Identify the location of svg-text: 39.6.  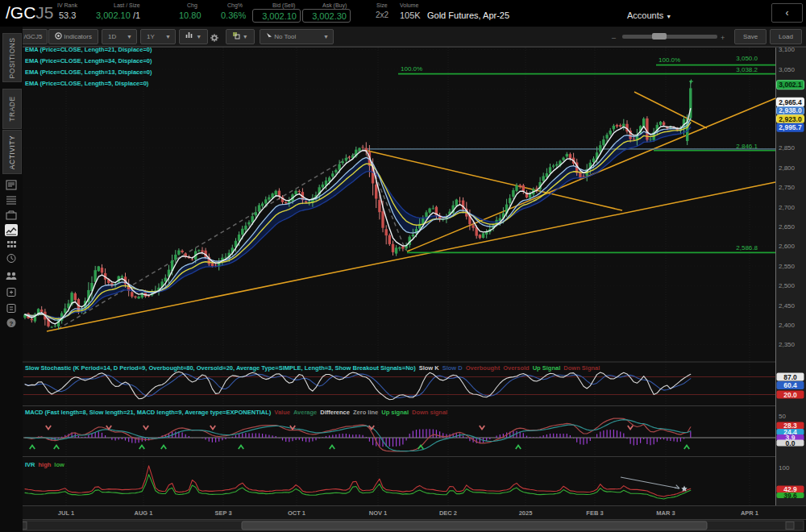
(790, 496).